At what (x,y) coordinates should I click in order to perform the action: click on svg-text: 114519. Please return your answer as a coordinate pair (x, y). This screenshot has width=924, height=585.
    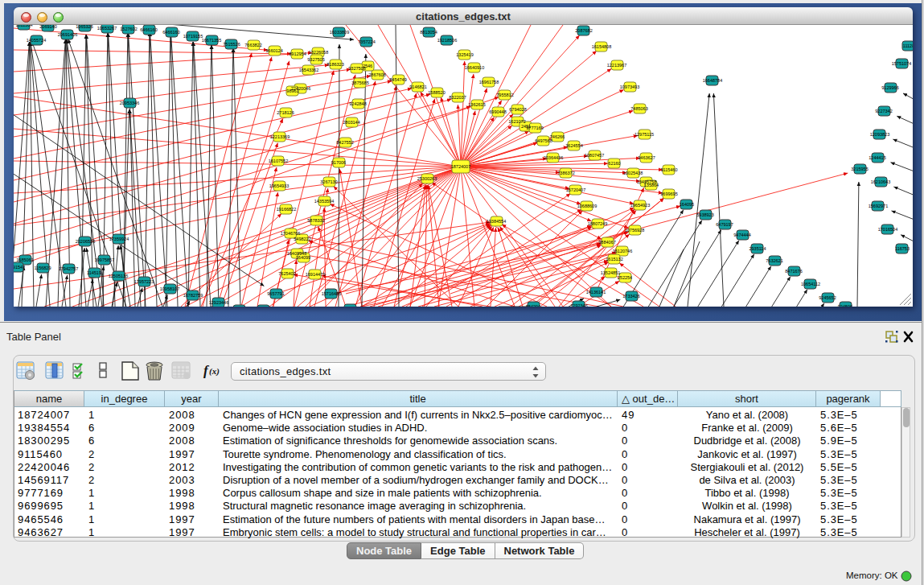
    Looking at the image, I should click on (94, 273).